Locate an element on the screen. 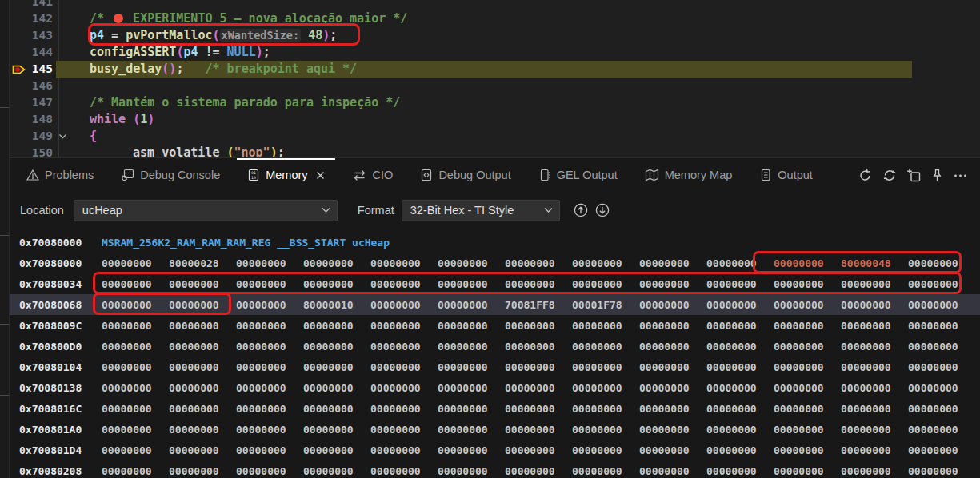 This screenshot has width=980, height=478. format-value: 32-Bit Hex - TI Style is located at coordinates (462, 210).